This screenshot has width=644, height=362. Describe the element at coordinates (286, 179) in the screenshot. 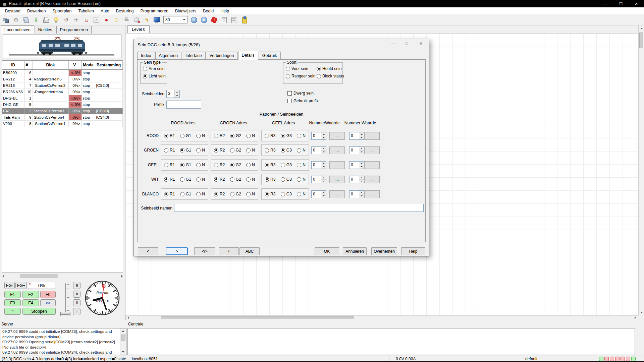

I see `radio-wit-g3: G3` at that location.